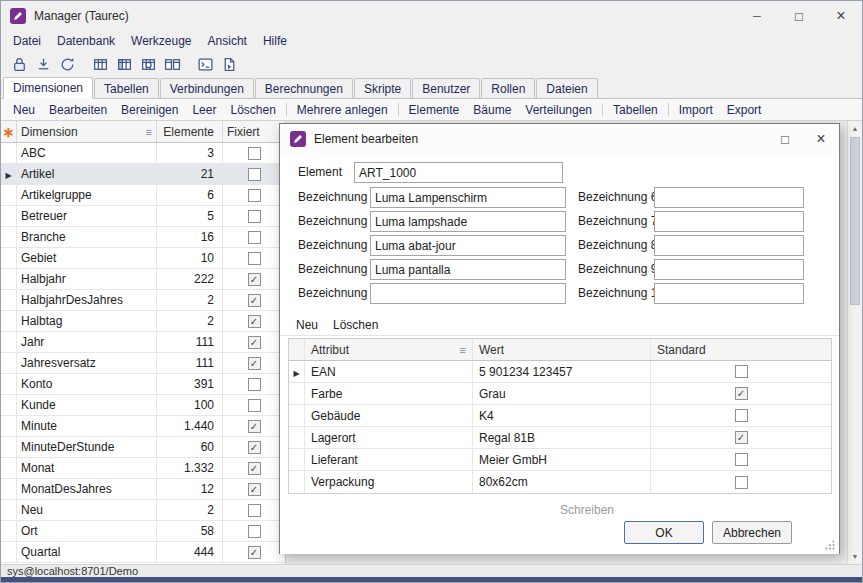 This screenshot has height=583, width=863. I want to click on action-loeschen: Löschen, so click(252, 110).